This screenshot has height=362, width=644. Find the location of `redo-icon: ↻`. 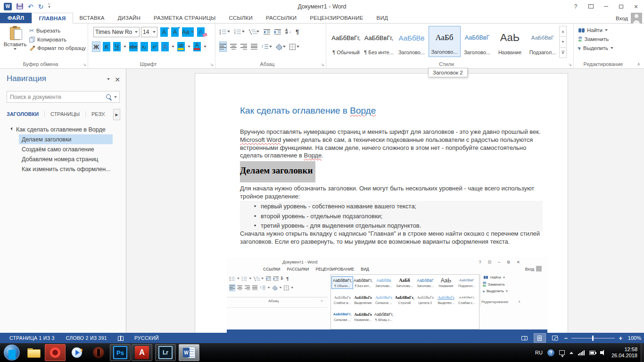

redo-icon: ↻ is located at coordinates (41, 7).